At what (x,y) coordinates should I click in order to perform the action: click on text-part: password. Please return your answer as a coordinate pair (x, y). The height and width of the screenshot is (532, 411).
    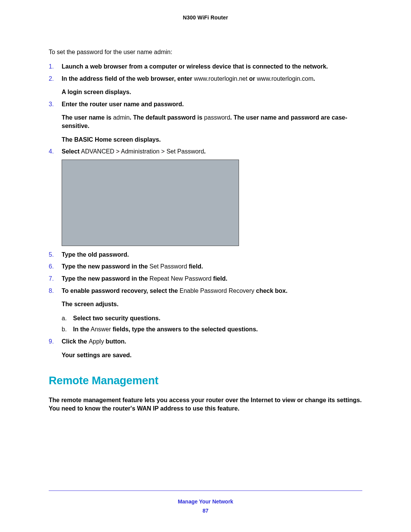
    Looking at the image, I should click on (216, 117).